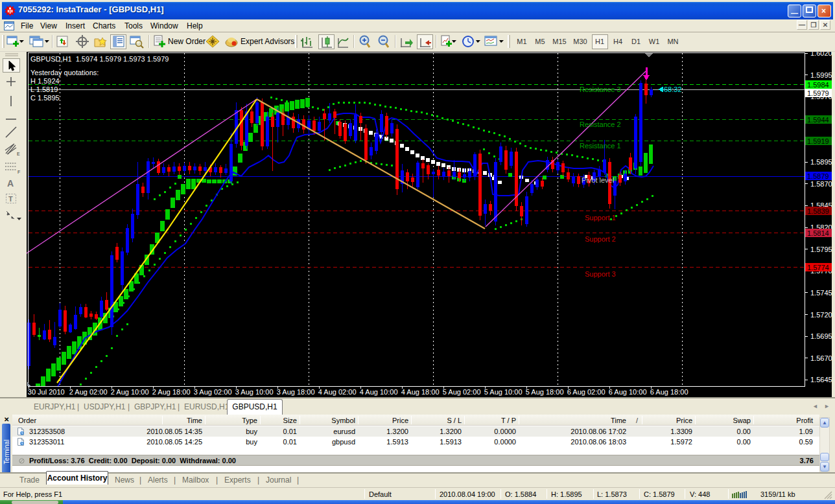 The image size is (835, 504). I want to click on svg-text: 1.5670, so click(821, 358).